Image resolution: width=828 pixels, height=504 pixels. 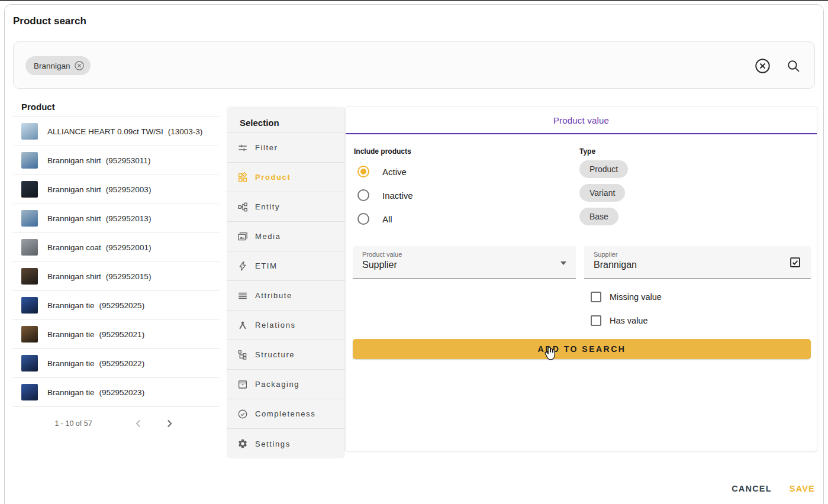 I want to click on search-bar: Brannigan, so click(x=414, y=65).